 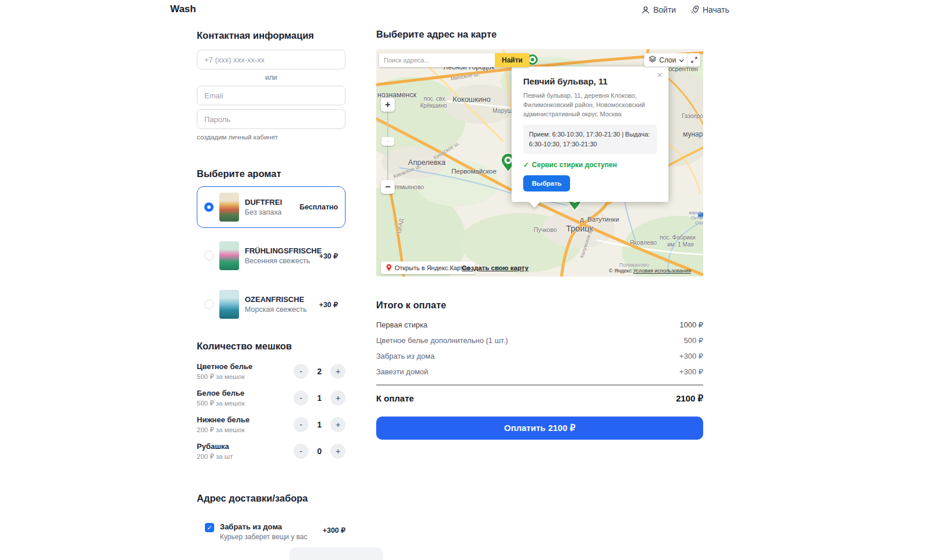 What do you see at coordinates (710, 10) in the screenshot?
I see `start-link: Начать` at bounding box center [710, 10].